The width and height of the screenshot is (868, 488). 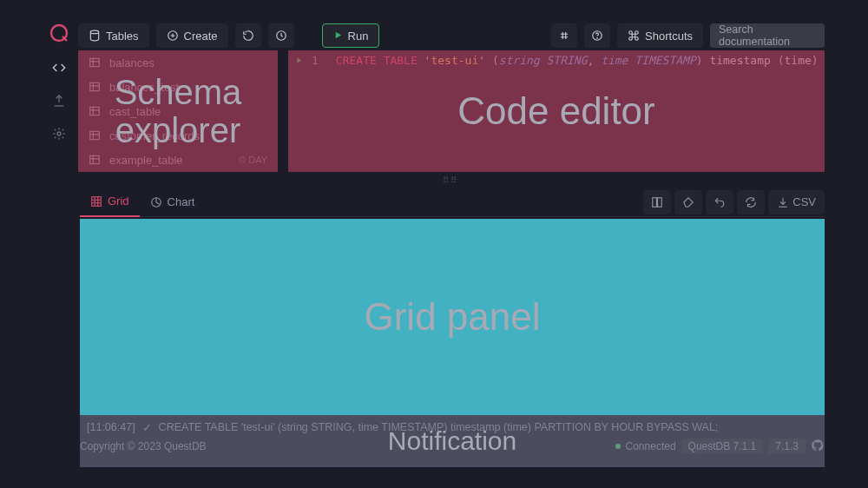 I want to click on database-icon, so click(x=95, y=36).